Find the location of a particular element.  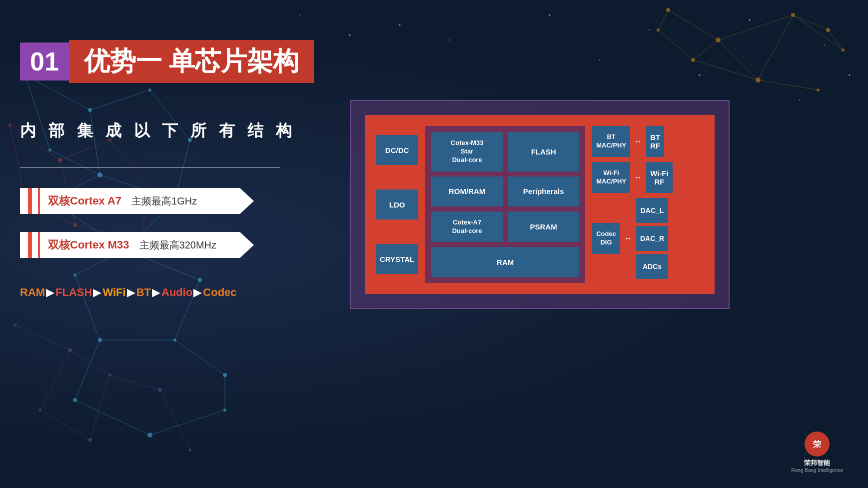

arrow-wifi: ↔ is located at coordinates (638, 178).